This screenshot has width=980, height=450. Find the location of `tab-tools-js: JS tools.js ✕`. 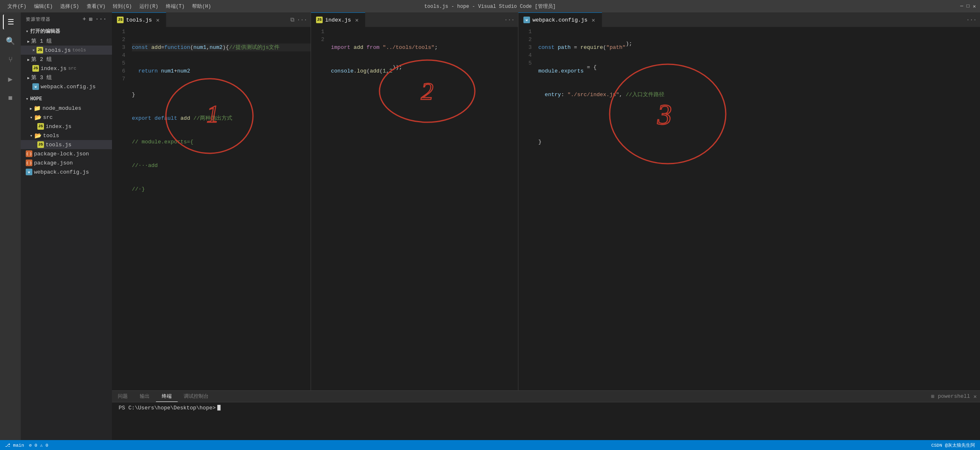

tab-tools-js: JS tools.js ✕ is located at coordinates (139, 20).